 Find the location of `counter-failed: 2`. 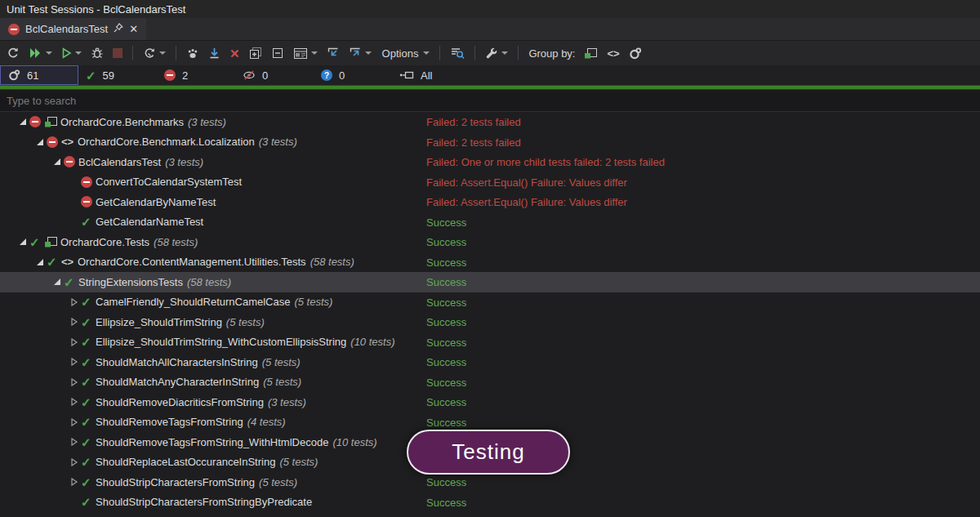

counter-failed: 2 is located at coordinates (196, 75).